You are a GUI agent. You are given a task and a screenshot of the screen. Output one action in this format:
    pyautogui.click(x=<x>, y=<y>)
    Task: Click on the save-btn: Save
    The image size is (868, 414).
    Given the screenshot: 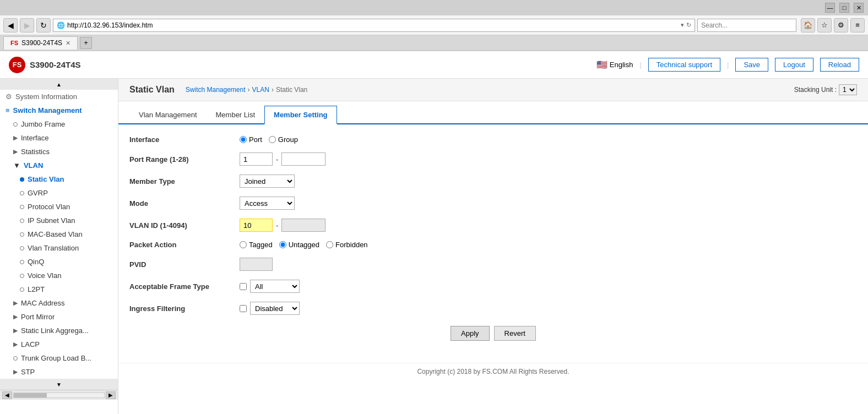 What is the action you would take?
    pyautogui.click(x=752, y=65)
    